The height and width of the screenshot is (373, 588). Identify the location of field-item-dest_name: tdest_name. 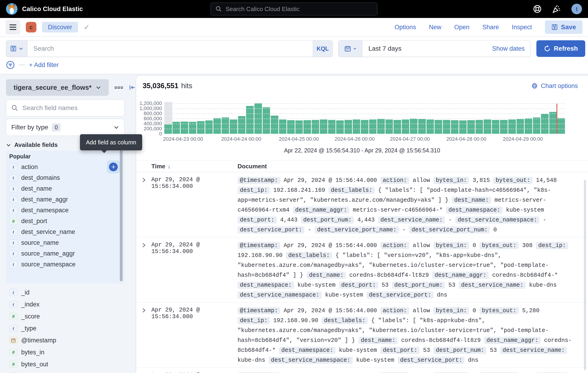
(65, 189).